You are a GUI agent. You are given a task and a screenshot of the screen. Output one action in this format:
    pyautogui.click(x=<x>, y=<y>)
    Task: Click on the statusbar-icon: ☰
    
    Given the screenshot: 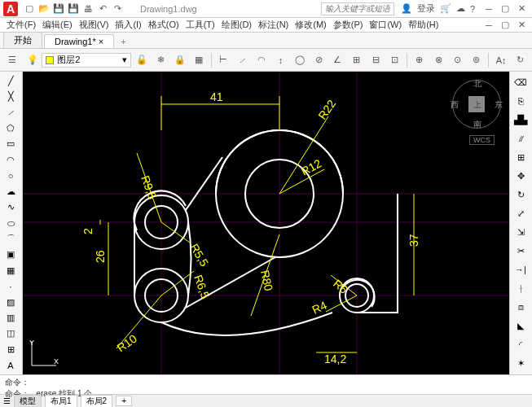 What is the action you would take?
    pyautogui.click(x=7, y=400)
    